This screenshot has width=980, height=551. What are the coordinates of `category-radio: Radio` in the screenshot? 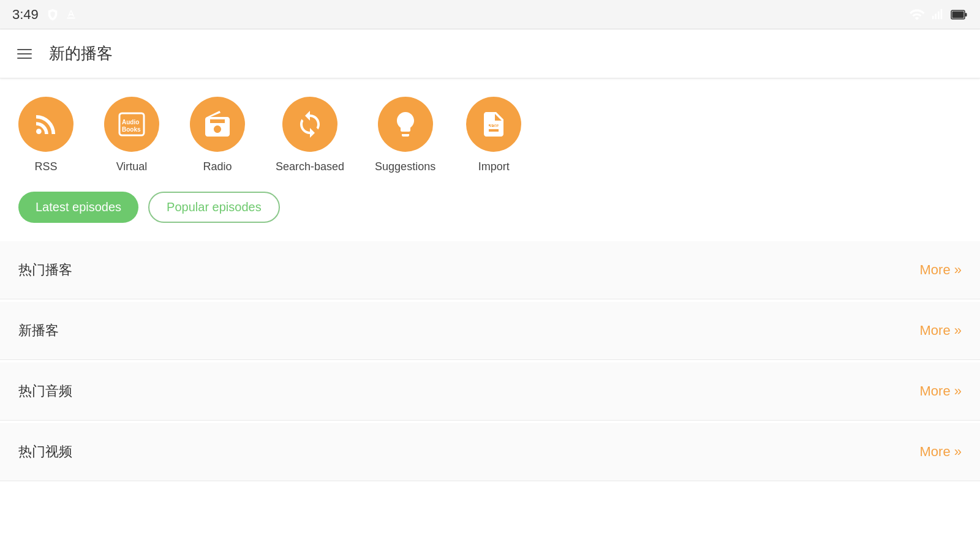 It's located at (217, 135).